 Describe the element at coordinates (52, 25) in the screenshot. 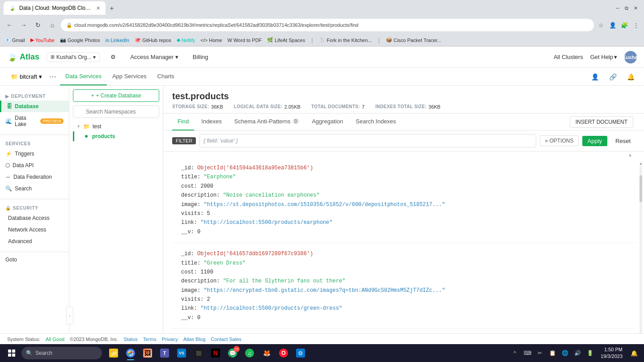

I see `home-button: ⌂` at that location.